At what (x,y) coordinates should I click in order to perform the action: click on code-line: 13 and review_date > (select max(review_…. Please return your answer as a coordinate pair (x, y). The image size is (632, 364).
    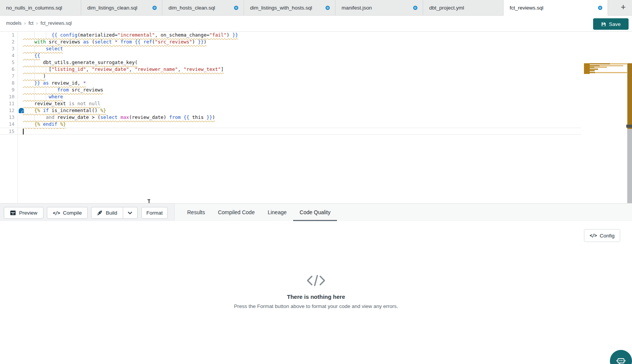
    Looking at the image, I should click on (290, 117).